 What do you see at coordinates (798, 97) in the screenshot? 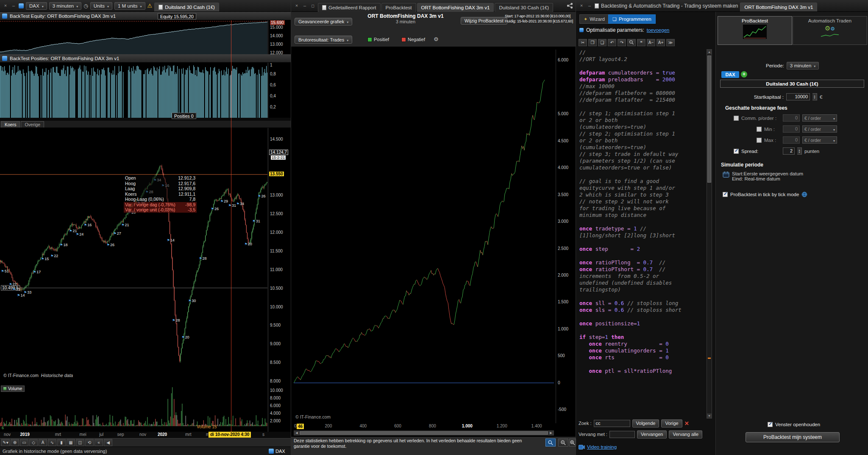
I see `startkapitaal-input: 10000` at bounding box center [798, 97].